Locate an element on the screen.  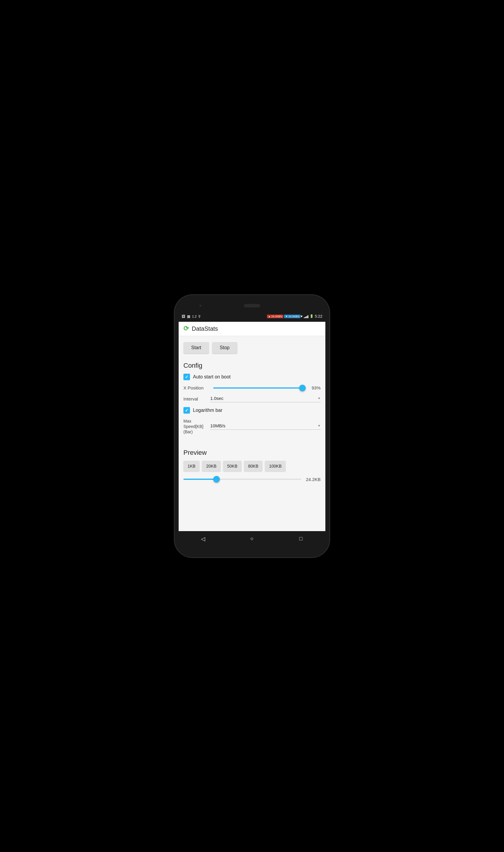
preview-btn-80kb: 80KB is located at coordinates (253, 466).